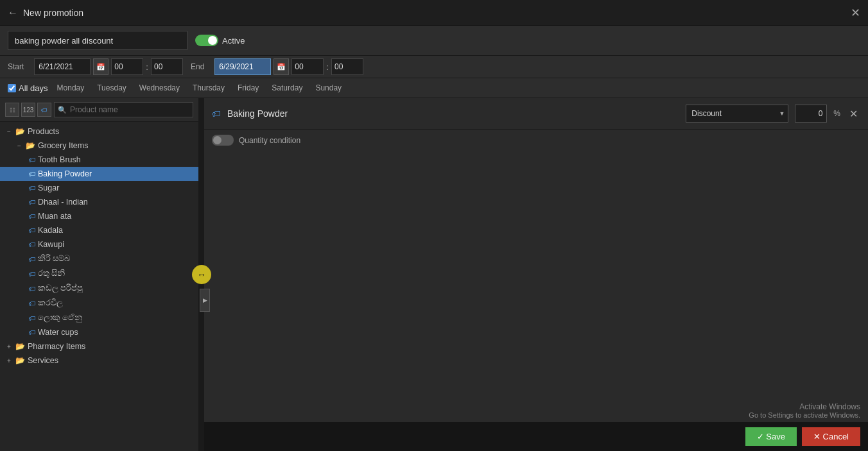  What do you see at coordinates (28, 110) in the screenshot?
I see `search-icons: ☷ 123 🏷` at bounding box center [28, 110].